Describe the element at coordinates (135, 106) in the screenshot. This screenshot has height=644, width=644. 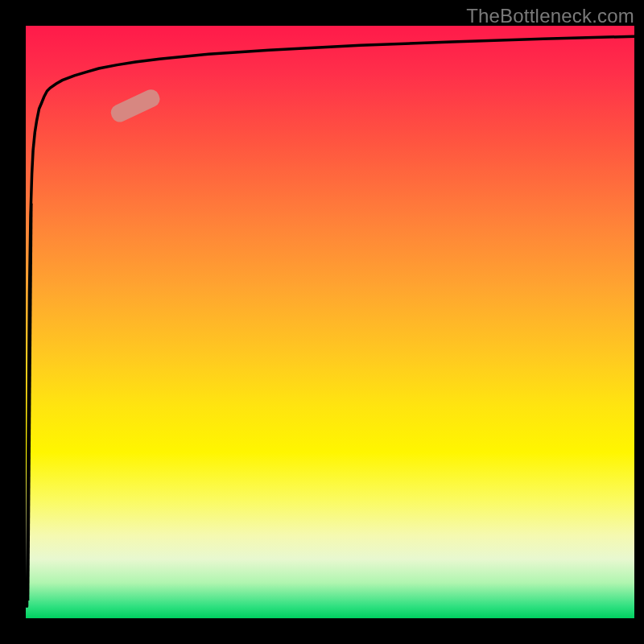
I see `highlight-pill` at that location.